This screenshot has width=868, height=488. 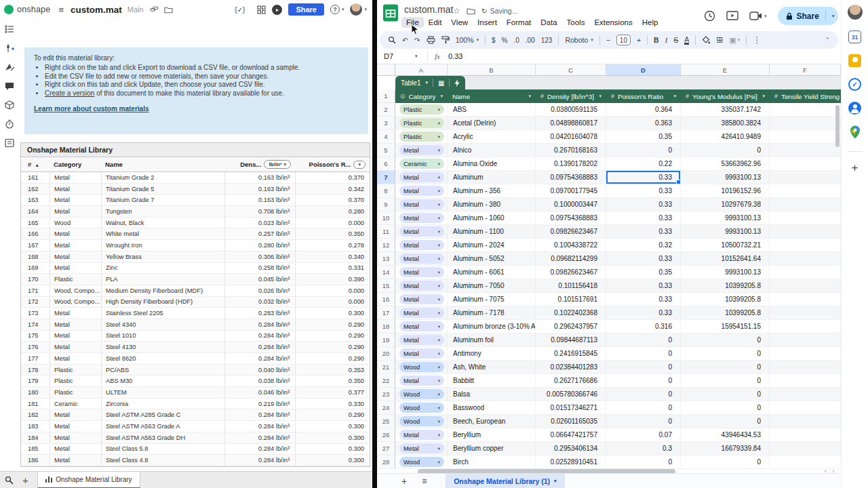 What do you see at coordinates (421, 56) in the screenshot?
I see `name-box-caret-icon: ▾` at bounding box center [421, 56].